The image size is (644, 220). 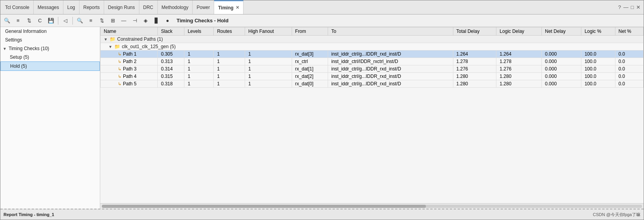 What do you see at coordinates (171, 54) in the screenshot?
I see `cell-slack: 0.305` at bounding box center [171, 54].